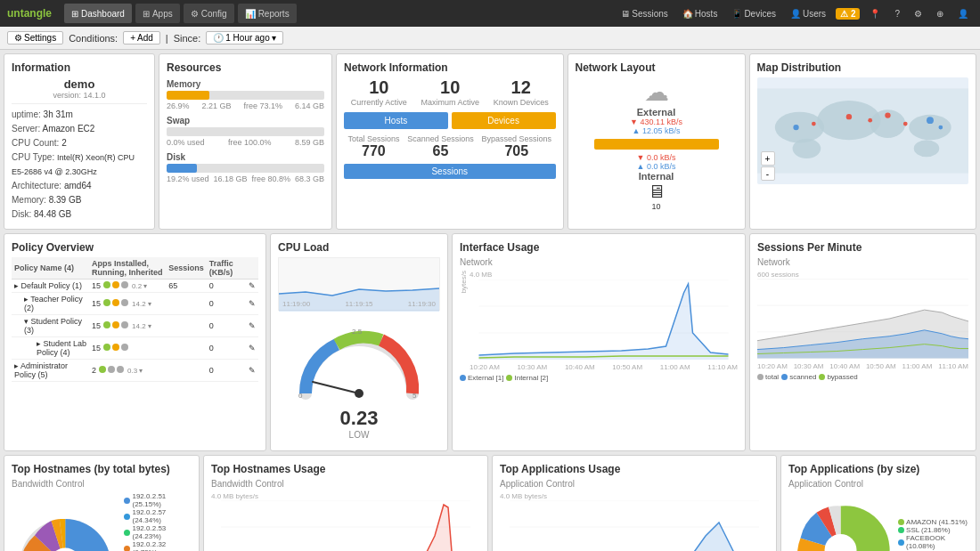 Image resolution: width=980 pixels, height=551 pixels. What do you see at coordinates (463, 281) in the screenshot?
I see `interface-y-label: bytes/s` at bounding box center [463, 281].